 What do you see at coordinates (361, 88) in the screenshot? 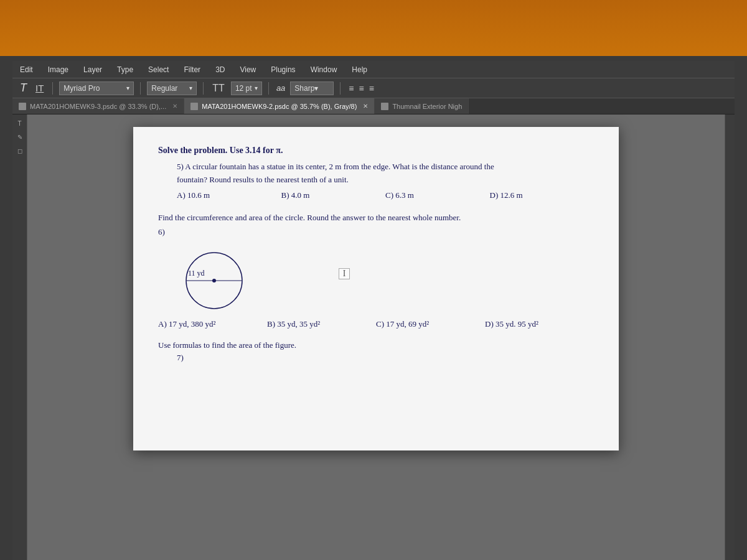
I see `align-icons-group: ≡ ≡ ≡` at bounding box center [361, 88].